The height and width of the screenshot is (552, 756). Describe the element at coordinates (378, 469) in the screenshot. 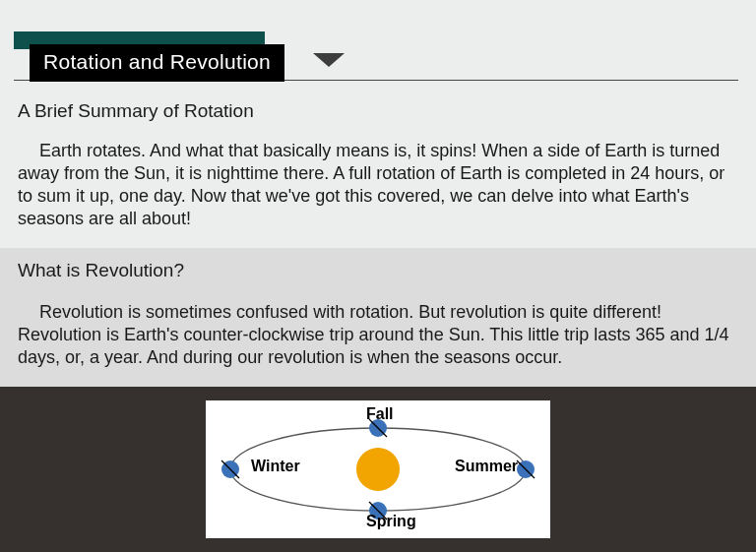

I see `sun-icon` at that location.